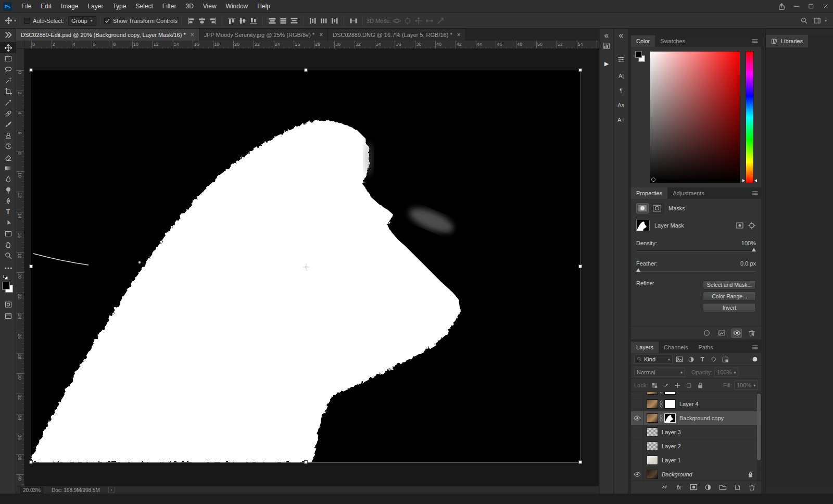 The width and height of the screenshot is (833, 504). Describe the element at coordinates (723, 487) in the screenshot. I see `new-group-icon` at that location.